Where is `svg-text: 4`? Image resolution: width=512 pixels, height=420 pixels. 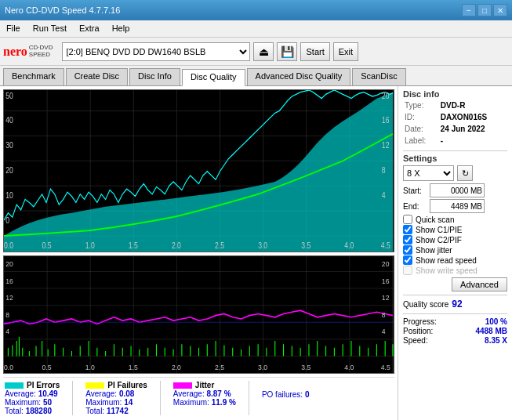 svg-text: 4 is located at coordinates (384, 331).